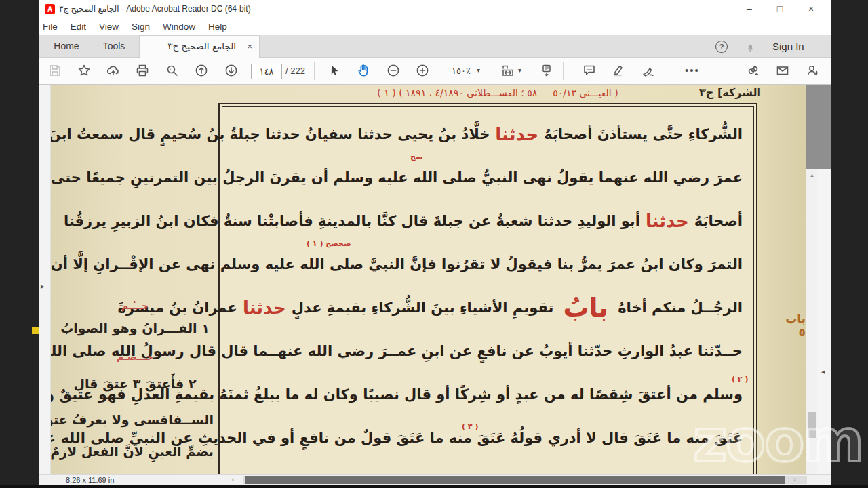  I want to click on text-line: حــدّثنا عبدُ الوارثِ حدّثنا أيوبُ عن نا…, so click(488, 351).